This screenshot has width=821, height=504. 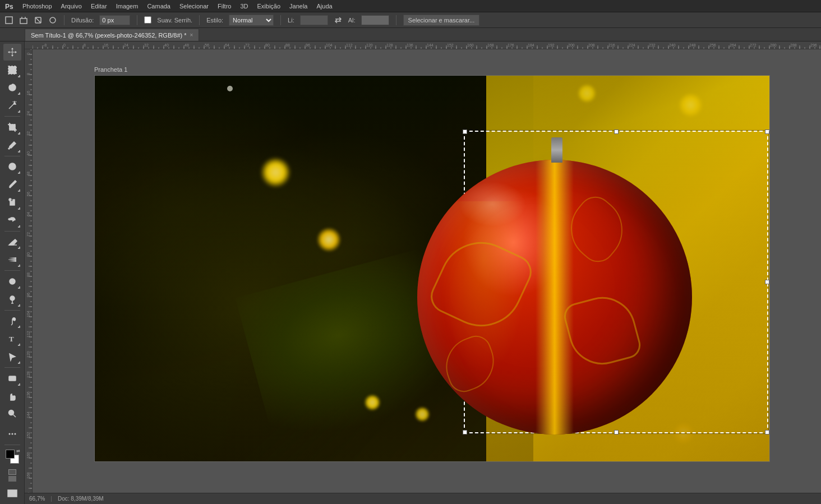 What do you see at coordinates (10, 454) in the screenshot?
I see `fg-color-swatch` at bounding box center [10, 454].